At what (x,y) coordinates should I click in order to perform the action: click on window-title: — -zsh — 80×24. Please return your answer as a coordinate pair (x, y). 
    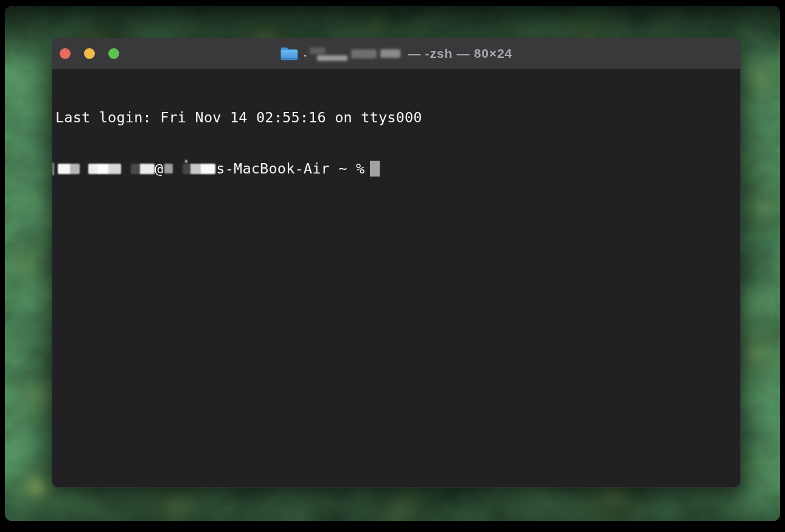
    Looking at the image, I should click on (396, 54).